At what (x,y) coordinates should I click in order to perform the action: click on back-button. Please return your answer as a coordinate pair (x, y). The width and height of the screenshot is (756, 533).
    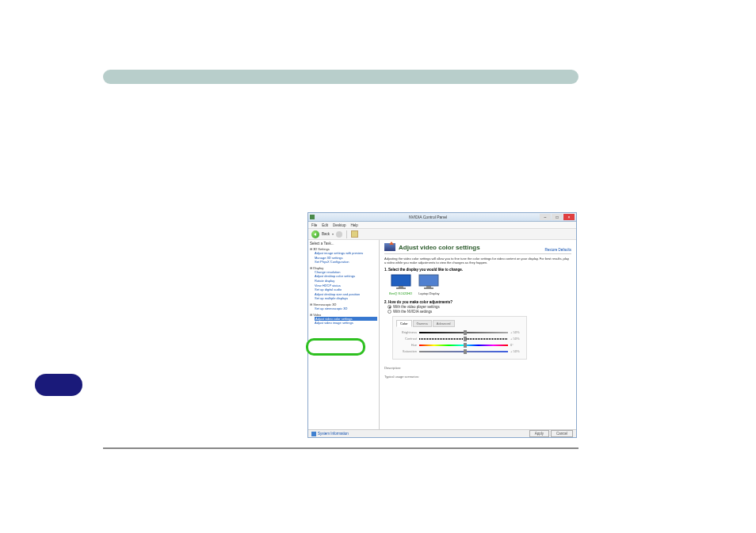
    Looking at the image, I should click on (315, 234).